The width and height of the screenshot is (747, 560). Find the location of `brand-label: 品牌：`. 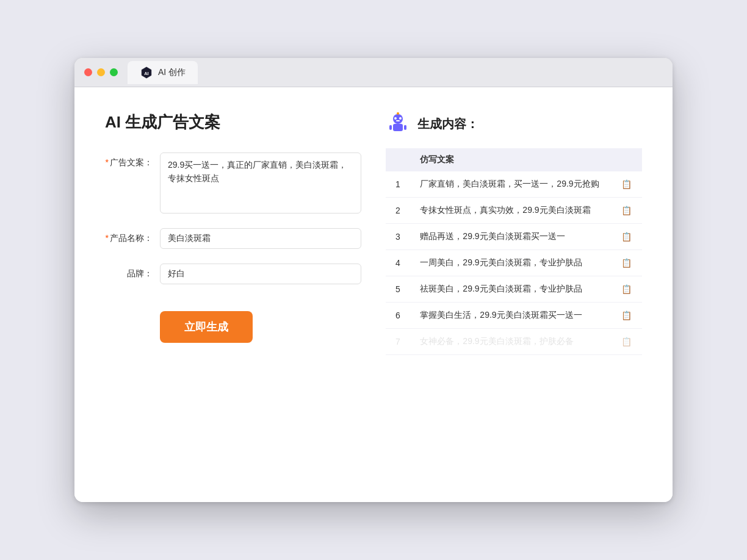

brand-label: 品牌： is located at coordinates (132, 271).